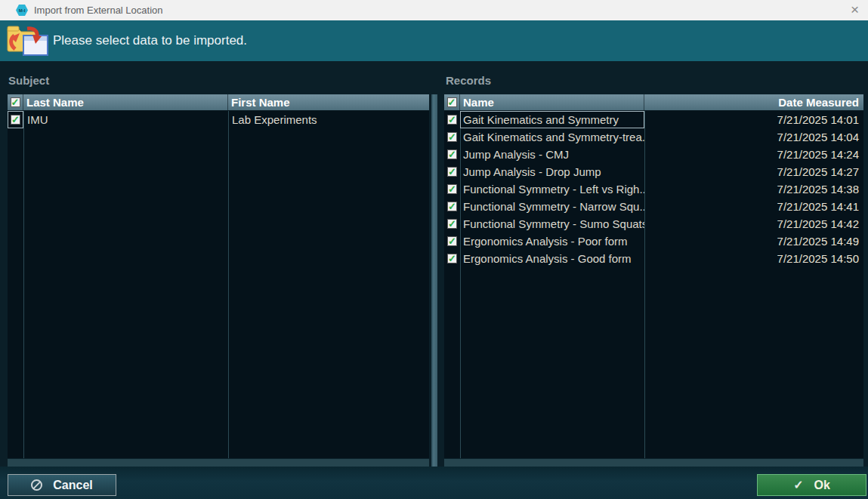  Describe the element at coordinates (218, 119) in the screenshot. I see `table-row: ✓IMULab Experiments` at that location.